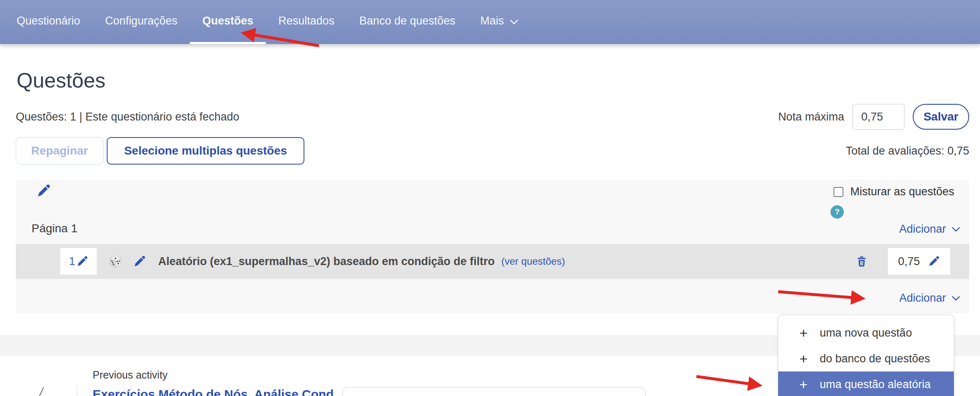  What do you see at coordinates (492, 151) in the screenshot?
I see `buttons-row: Repaginar Selecione multiplas questões T…` at bounding box center [492, 151].